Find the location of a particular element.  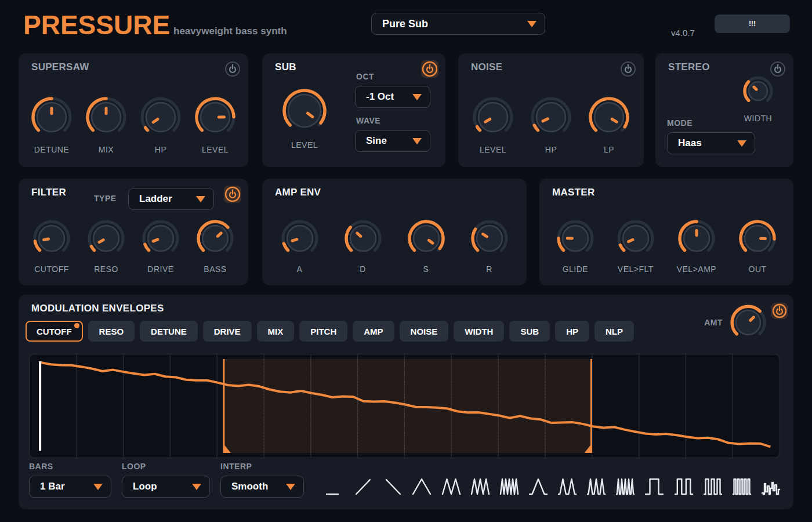

filter-type-label: TYPE is located at coordinates (106, 198).